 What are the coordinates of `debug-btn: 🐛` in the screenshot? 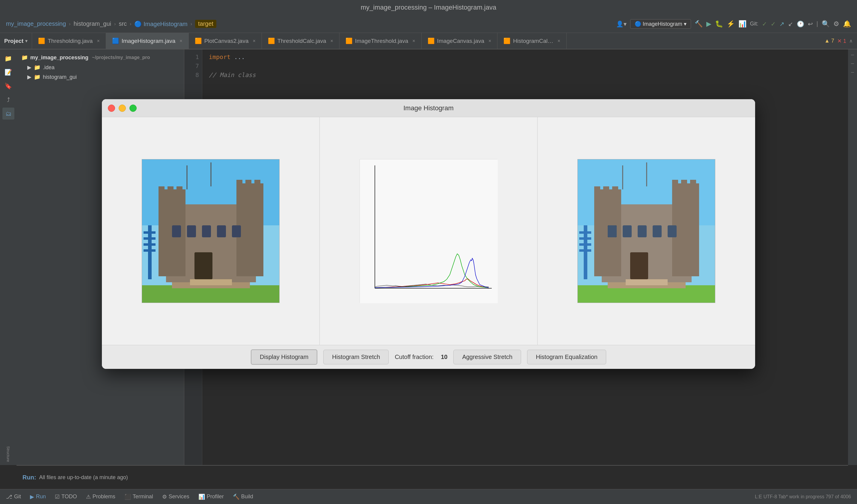 It's located at (719, 24).